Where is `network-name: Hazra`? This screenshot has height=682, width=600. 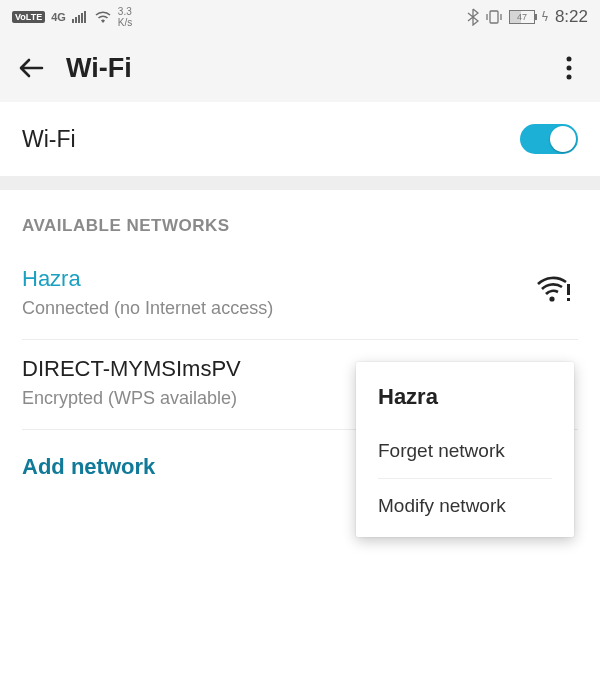
network-name: Hazra is located at coordinates (300, 279).